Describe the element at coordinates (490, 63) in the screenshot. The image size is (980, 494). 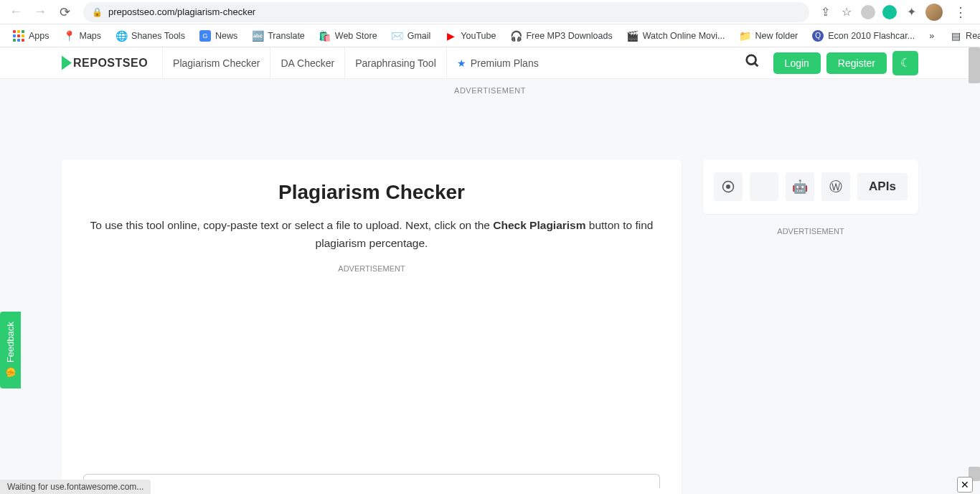
I see `site-nav: REPOSTSEO Plagiarism Checker DA Checker …` at that location.